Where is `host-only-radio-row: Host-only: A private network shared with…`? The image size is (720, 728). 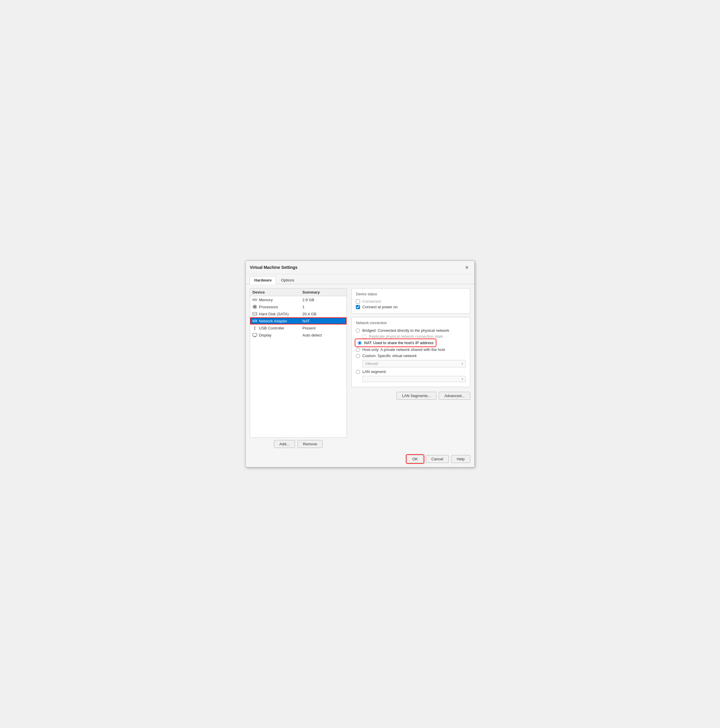 host-only-radio-row: Host-only: A private network shared with… is located at coordinates (411, 350).